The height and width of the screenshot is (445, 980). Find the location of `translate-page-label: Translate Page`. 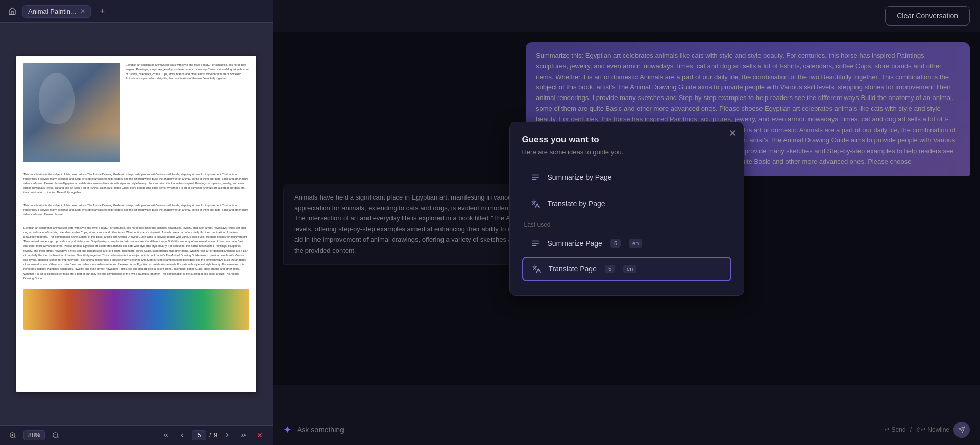

translate-page-label: Translate Page is located at coordinates (573, 269).